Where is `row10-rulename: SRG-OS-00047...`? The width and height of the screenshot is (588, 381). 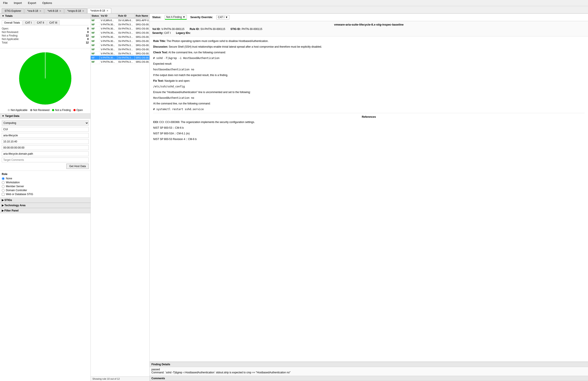
row10-rulename: SRG-OS-00047... is located at coordinates (142, 62).